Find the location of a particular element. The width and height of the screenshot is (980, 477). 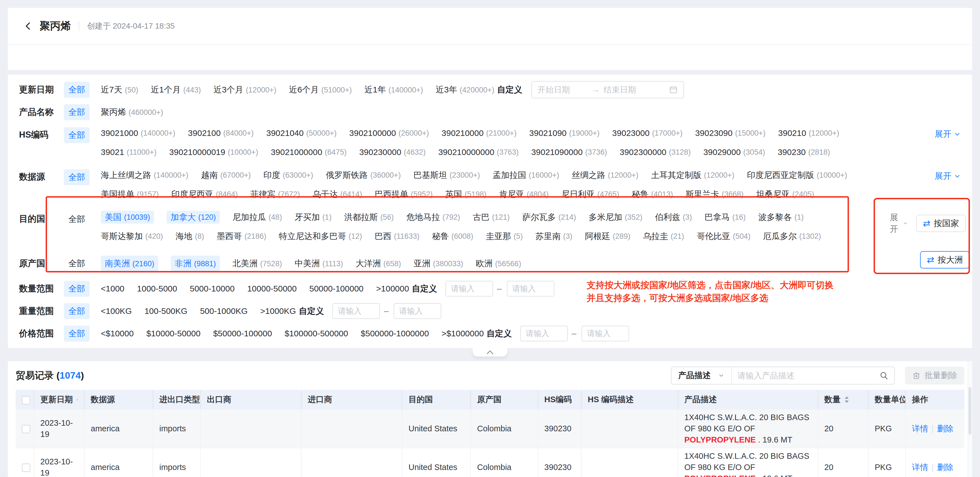

select-all-checkbox is located at coordinates (26, 400).